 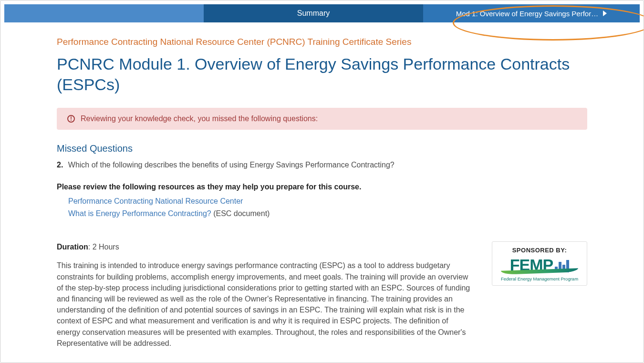 I want to click on nav-next-tab: Mod 1: Overview of Energy Savings Perfor…, so click(x=531, y=13).